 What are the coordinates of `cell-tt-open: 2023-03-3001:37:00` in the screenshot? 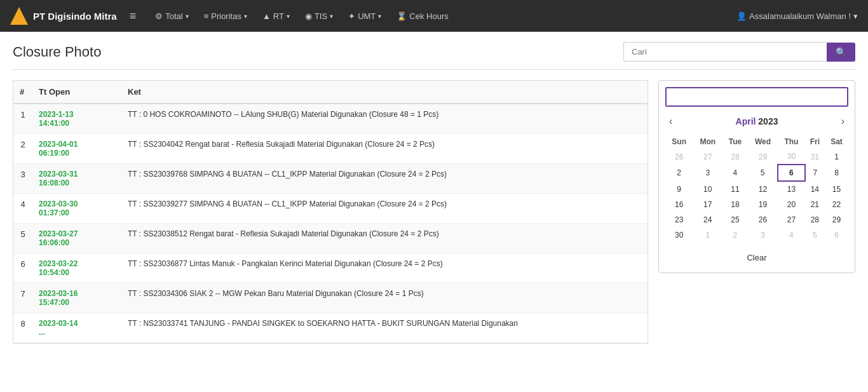 It's located at (77, 208).